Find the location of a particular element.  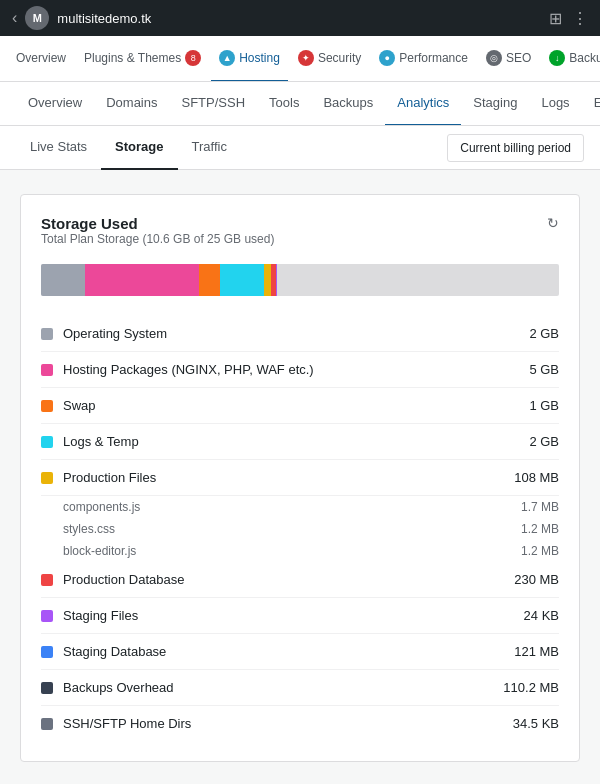

refresh-icon: ↻ is located at coordinates (553, 223).